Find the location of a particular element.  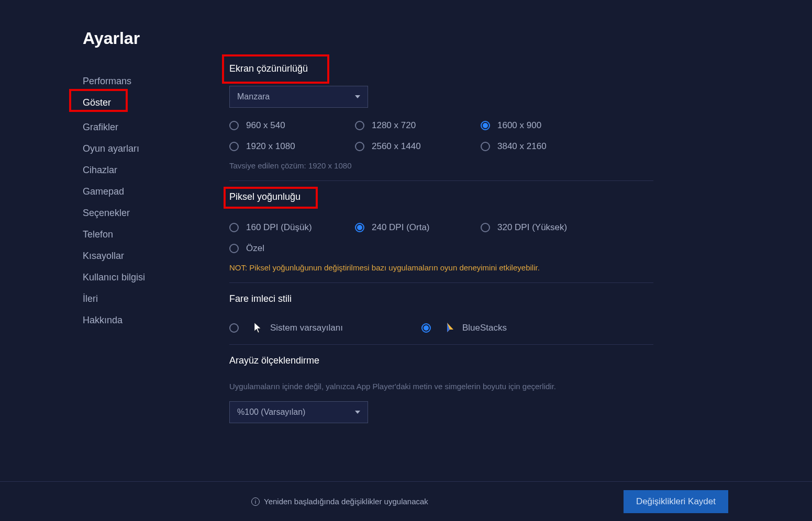

sidebar-item: Göster is located at coordinates (156, 105).